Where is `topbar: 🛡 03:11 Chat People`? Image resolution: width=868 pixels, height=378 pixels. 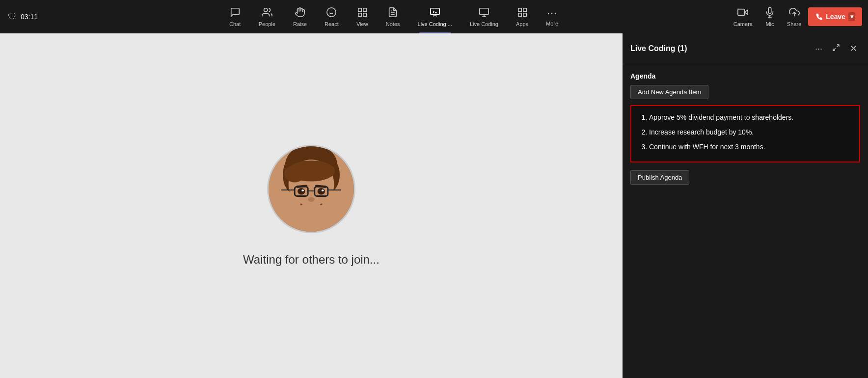 topbar: 🛡 03:11 Chat People is located at coordinates (434, 17).